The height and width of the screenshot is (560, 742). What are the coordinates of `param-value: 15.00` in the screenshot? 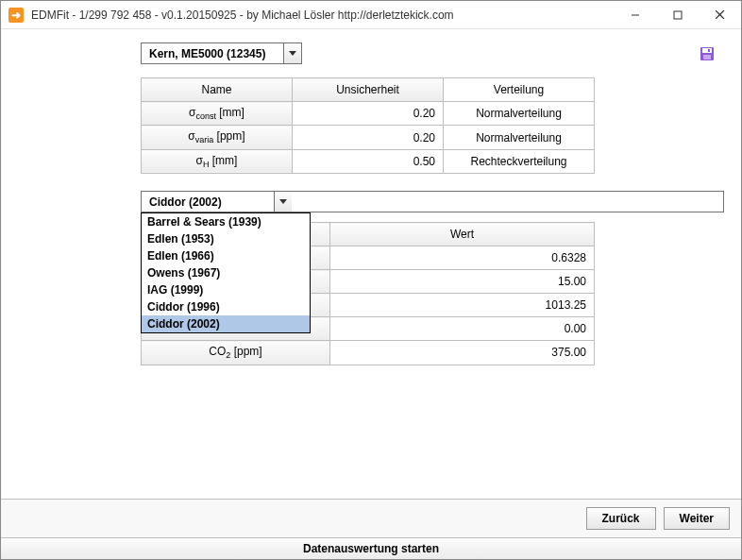 It's located at (463, 281).